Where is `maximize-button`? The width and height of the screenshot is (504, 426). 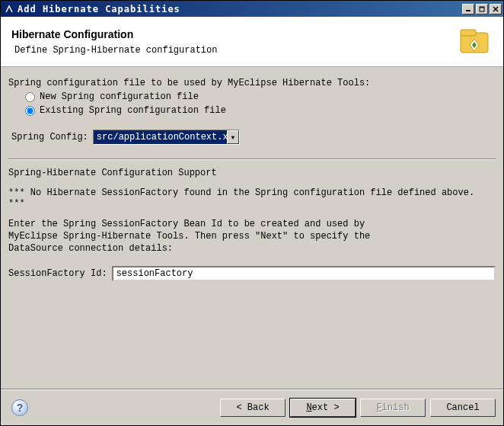 maximize-button is located at coordinates (482, 9).